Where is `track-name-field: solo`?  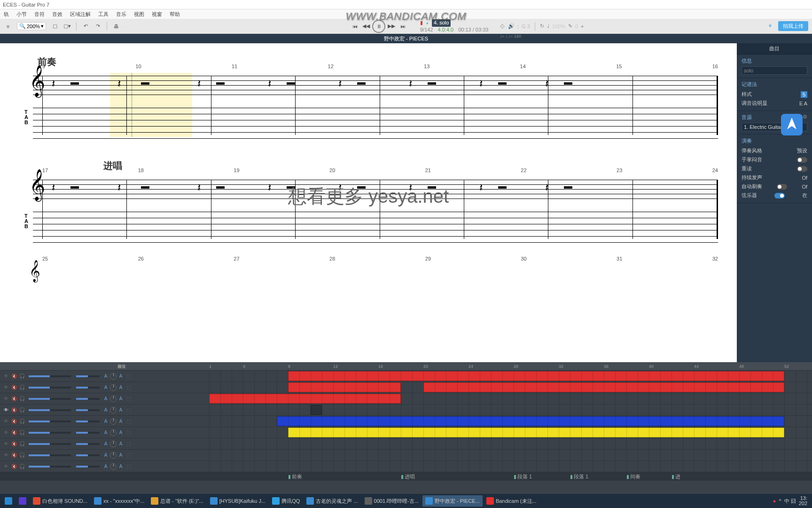 track-name-field: solo is located at coordinates (774, 71).